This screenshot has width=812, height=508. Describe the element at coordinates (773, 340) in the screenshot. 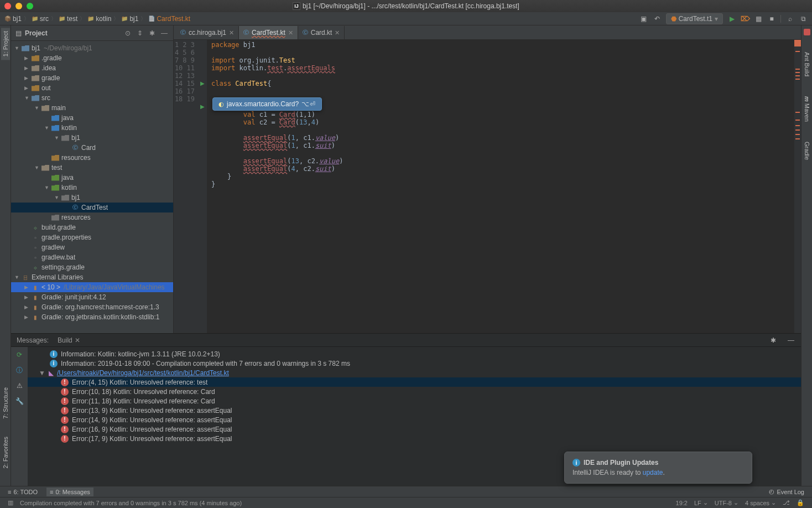

I see `messages-gear-icon: ✱` at that location.